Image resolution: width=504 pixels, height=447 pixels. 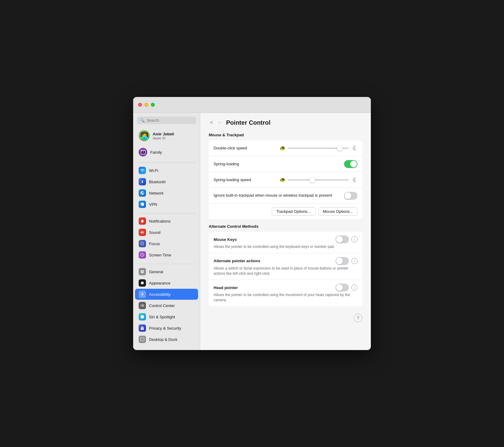 I want to click on head-pointer-info-button: i, so click(x=354, y=288).